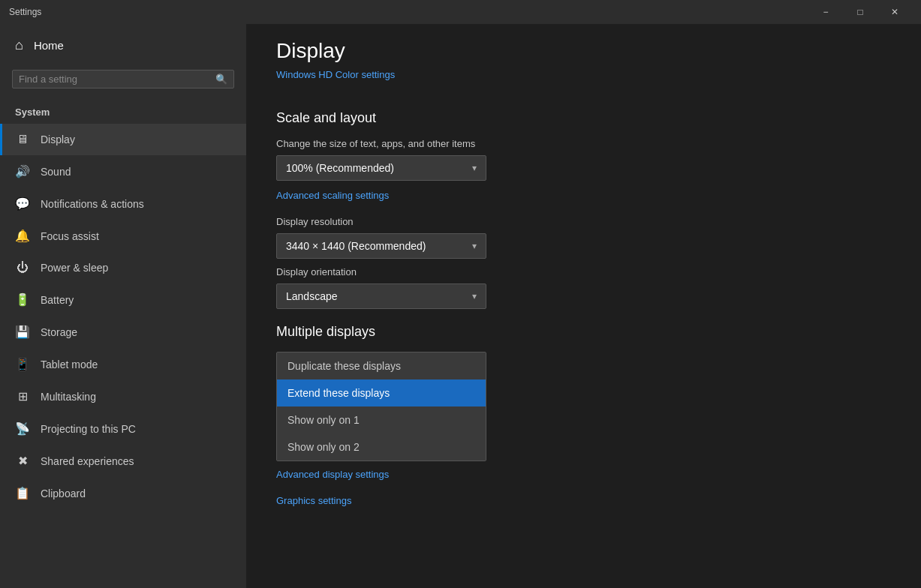 The height and width of the screenshot is (588, 921). What do you see at coordinates (381, 246) in the screenshot?
I see `resolution-dropdown: 3440 × 1440 (Recommended) ▾` at bounding box center [381, 246].